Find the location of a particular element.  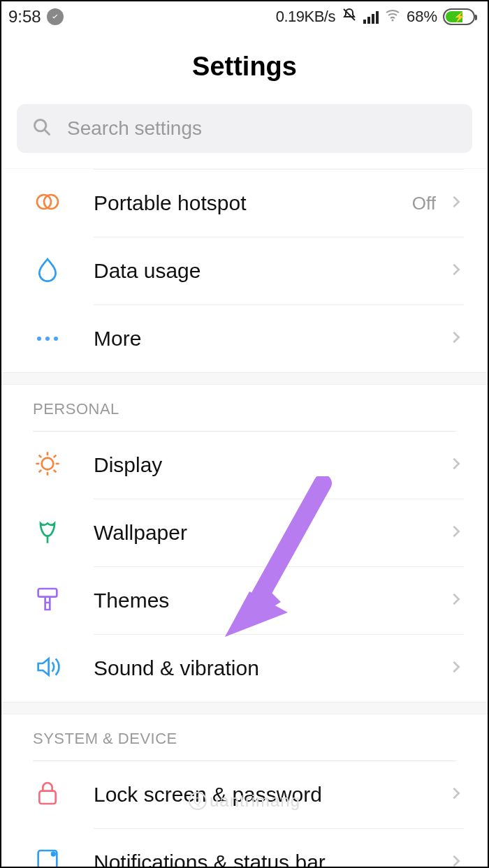

row-display: Display is located at coordinates (245, 465).